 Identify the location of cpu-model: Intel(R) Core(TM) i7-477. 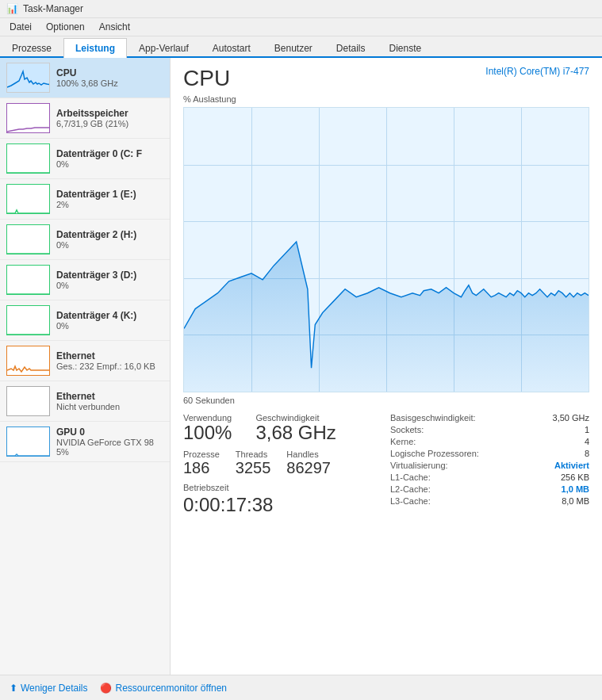
(538, 71).